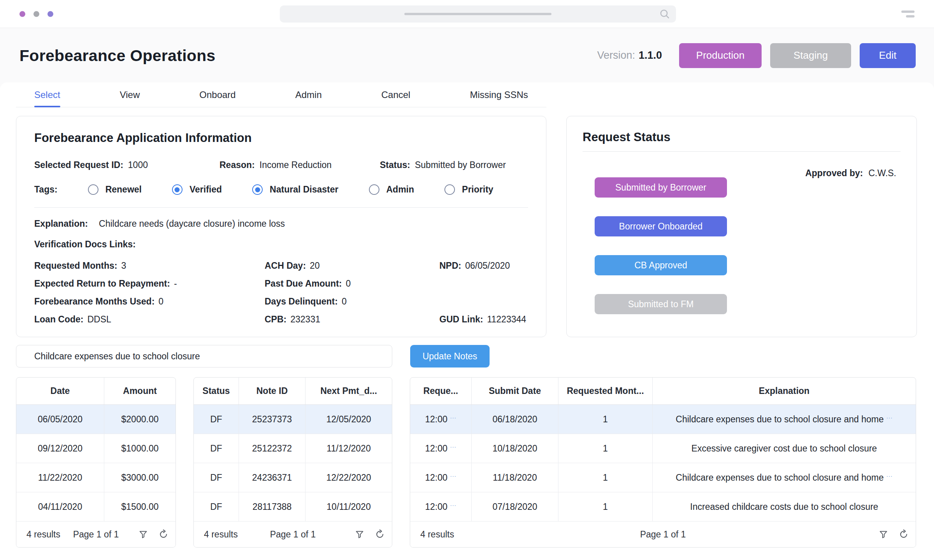 Image resolution: width=934 pixels, height=560 pixels. I want to click on column-header-explanation: Explanation, so click(784, 391).